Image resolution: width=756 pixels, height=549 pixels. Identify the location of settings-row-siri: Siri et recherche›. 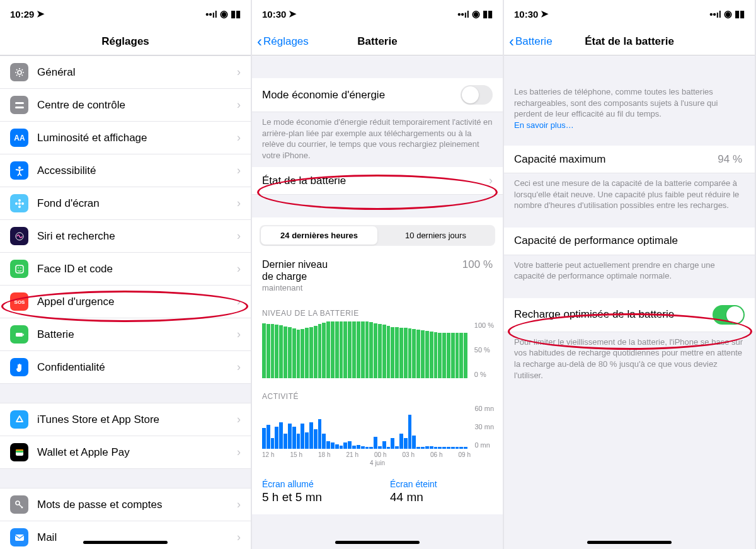
(125, 236).